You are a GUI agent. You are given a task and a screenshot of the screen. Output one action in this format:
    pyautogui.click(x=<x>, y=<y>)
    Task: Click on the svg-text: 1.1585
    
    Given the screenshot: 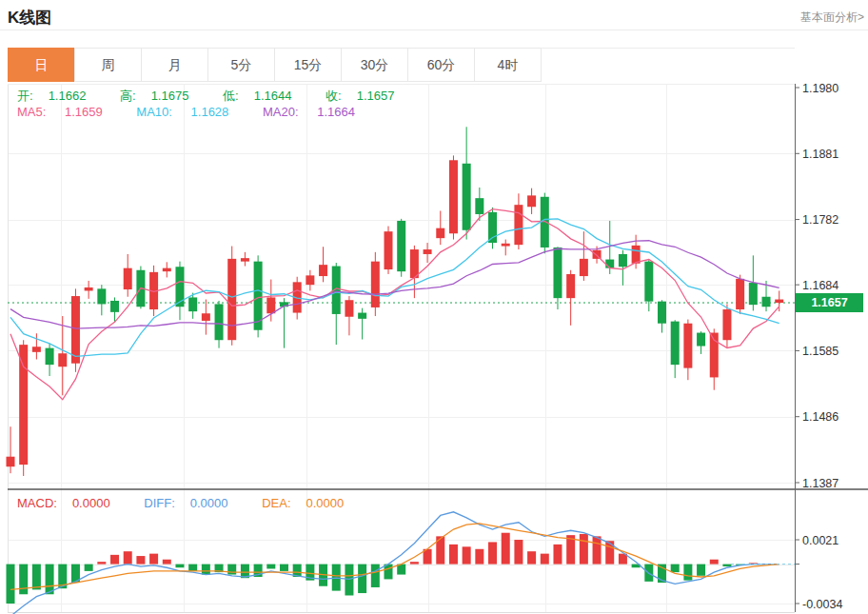 What is the action you would take?
    pyautogui.click(x=820, y=351)
    